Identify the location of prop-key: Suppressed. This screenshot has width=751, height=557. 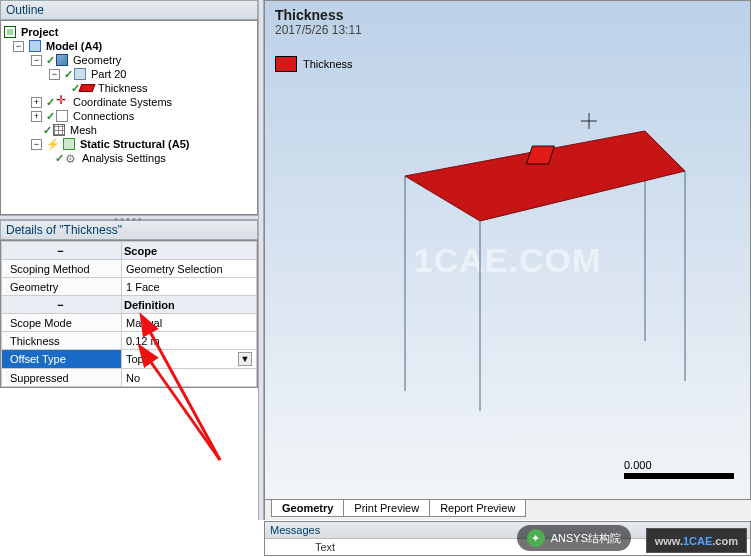
(62, 378).